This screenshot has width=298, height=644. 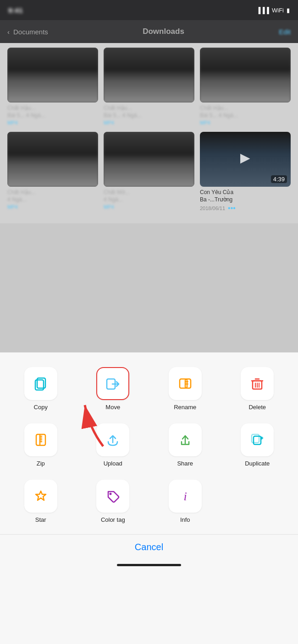 What do you see at coordinates (41, 407) in the screenshot?
I see `copy-label: Copy` at bounding box center [41, 407].